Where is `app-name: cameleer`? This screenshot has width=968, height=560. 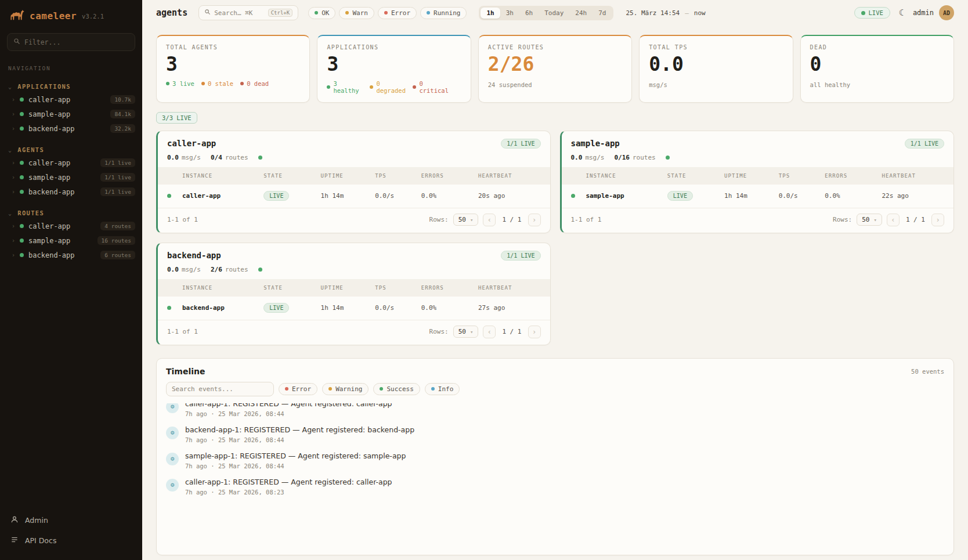 app-name: cameleer is located at coordinates (53, 16).